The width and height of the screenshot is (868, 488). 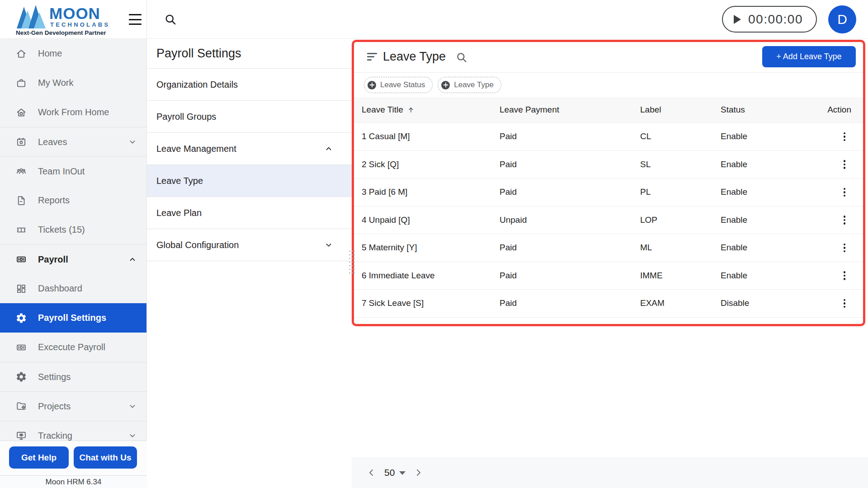 What do you see at coordinates (430, 110) in the screenshot?
I see `column-header-leave-title: Leave Title` at bounding box center [430, 110].